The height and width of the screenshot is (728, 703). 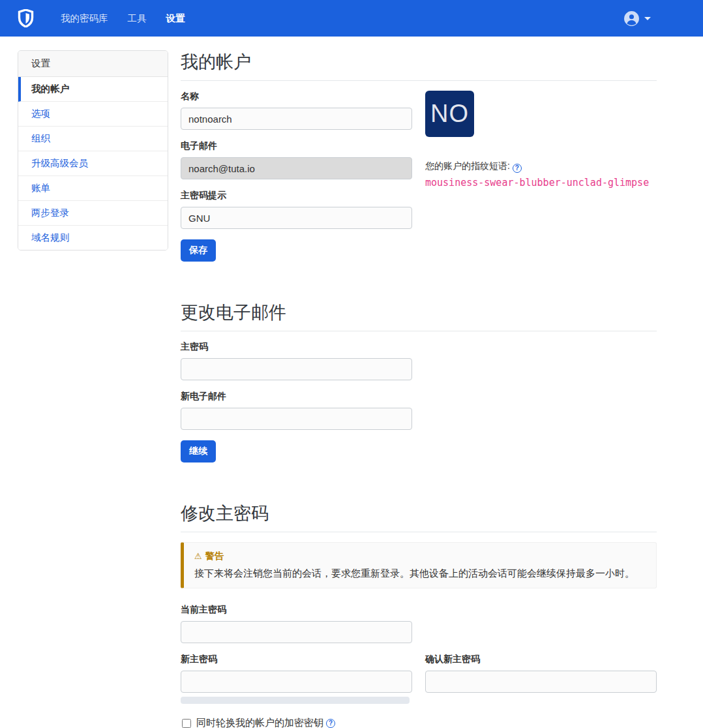 What do you see at coordinates (198, 250) in the screenshot?
I see `save-button: 保存` at bounding box center [198, 250].